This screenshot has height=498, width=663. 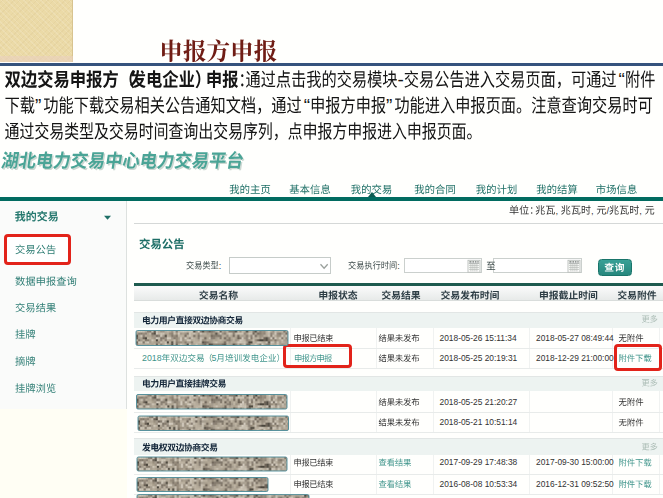 What do you see at coordinates (479, 484) in the screenshot?
I see `svg-text: 2016-08-08 10:53:34` at bounding box center [479, 484].